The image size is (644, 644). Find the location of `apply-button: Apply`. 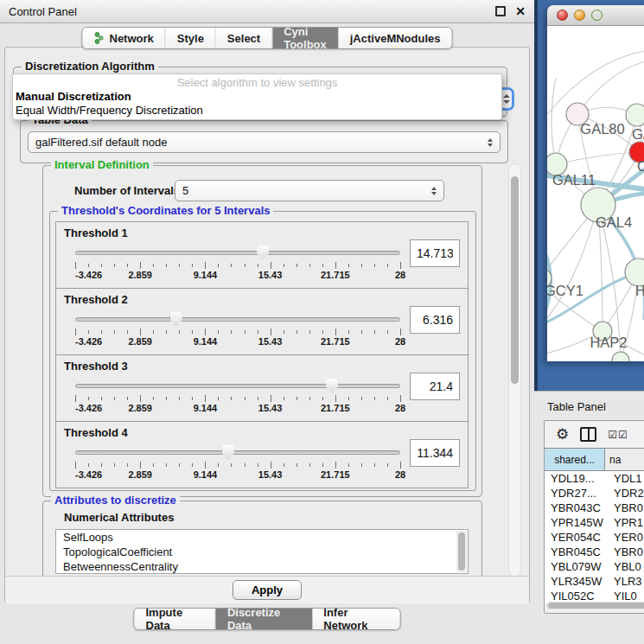

apply-button: Apply is located at coordinates (267, 590).